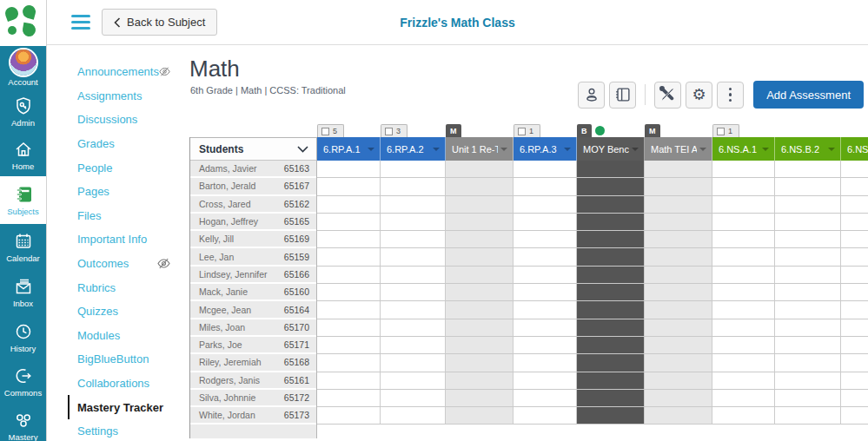  I want to click on course-menu-item-files: Files, so click(123, 216).